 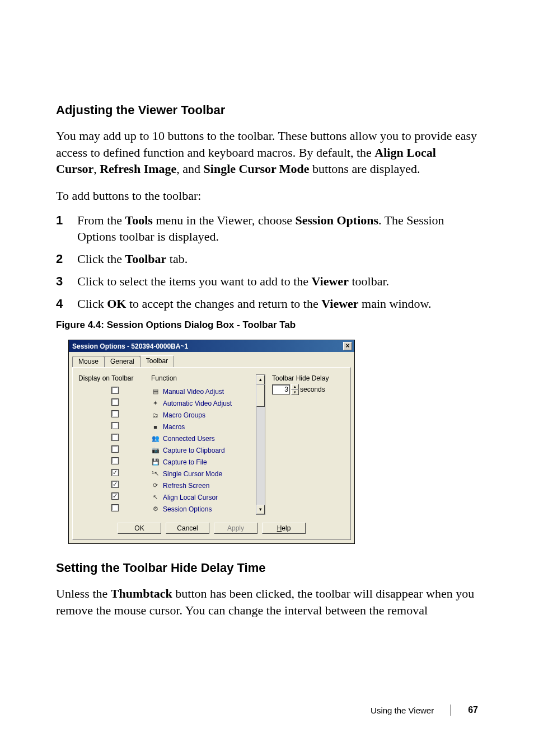 I want to click on camera-icon: 📷, so click(x=156, y=450).